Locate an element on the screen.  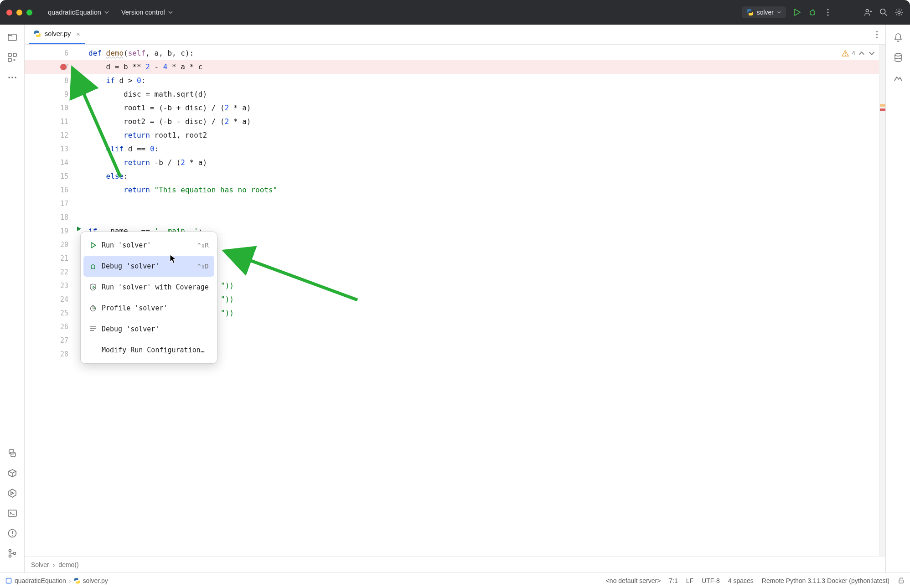
line-numbers: 6789101112131415161718192021222324252627… is located at coordinates (49, 203).